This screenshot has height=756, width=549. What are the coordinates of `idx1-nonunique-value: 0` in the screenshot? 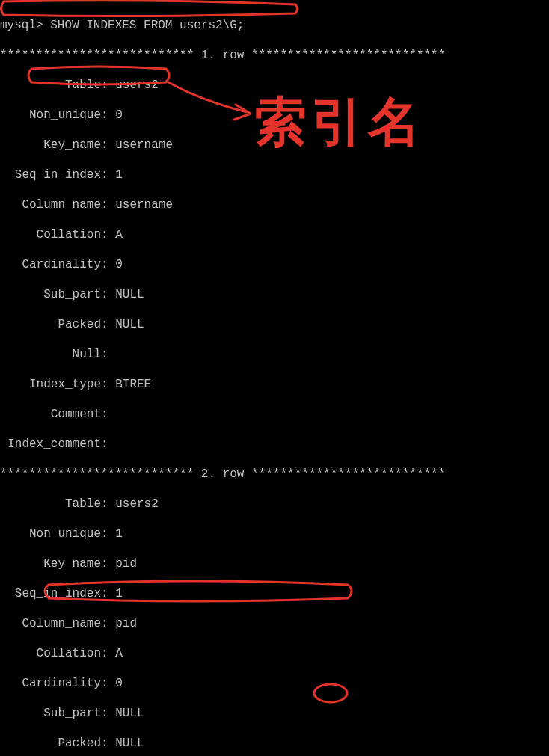 It's located at (119, 115).